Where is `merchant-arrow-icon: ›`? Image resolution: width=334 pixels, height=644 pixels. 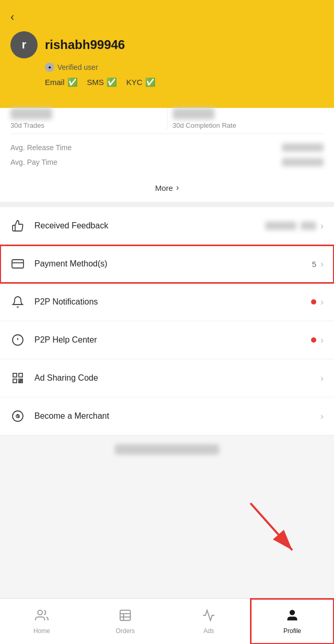
merchant-arrow-icon: › is located at coordinates (322, 416).